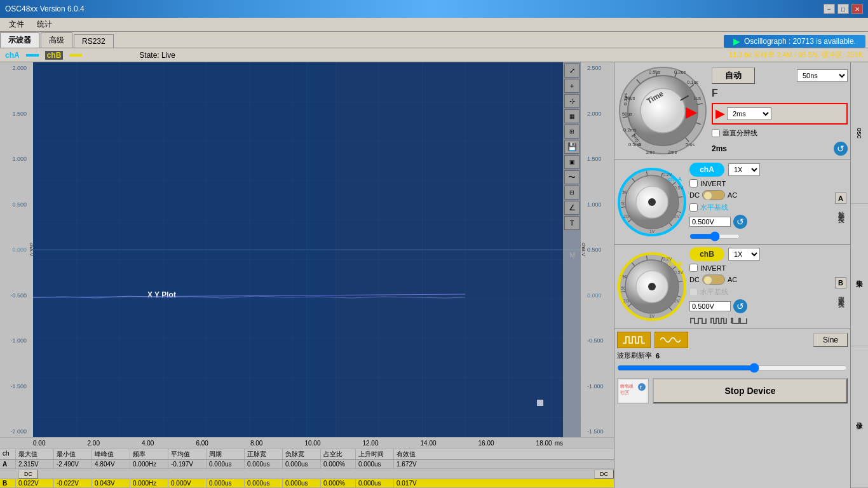 The width and height of the screenshot is (868, 488). What do you see at coordinates (760, 321) in the screenshot?
I see `chb-wave-btns` at bounding box center [760, 321].